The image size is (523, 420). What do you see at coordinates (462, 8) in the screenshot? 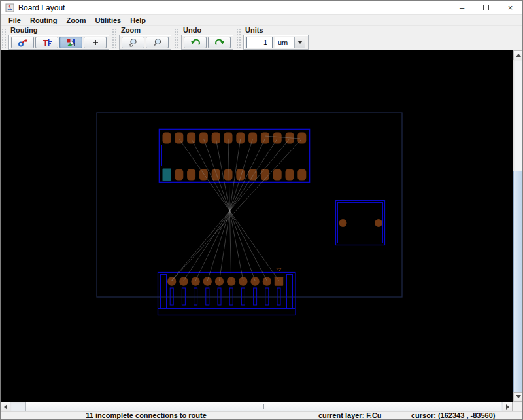
I see `minimize-button: –` at bounding box center [462, 8].